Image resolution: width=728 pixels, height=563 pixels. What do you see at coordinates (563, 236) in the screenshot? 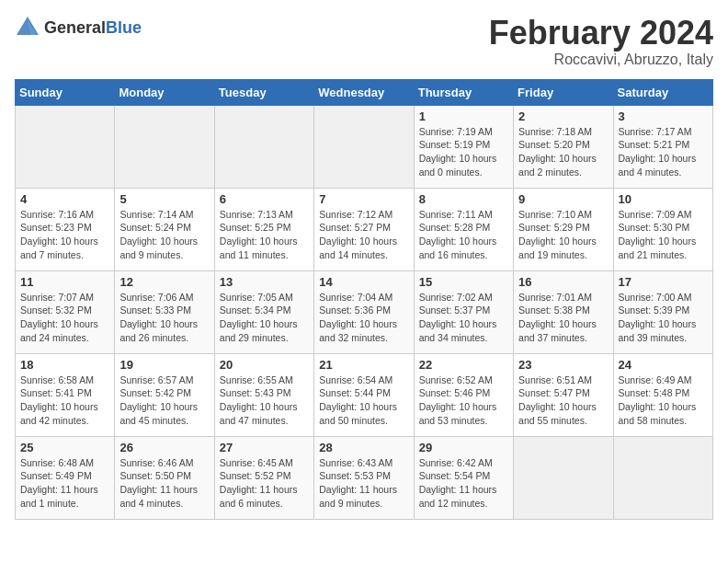
I see `day-info: Sunrise: 7:10 AM Sunset: 5:29 PM Dayligh…` at bounding box center [563, 236].